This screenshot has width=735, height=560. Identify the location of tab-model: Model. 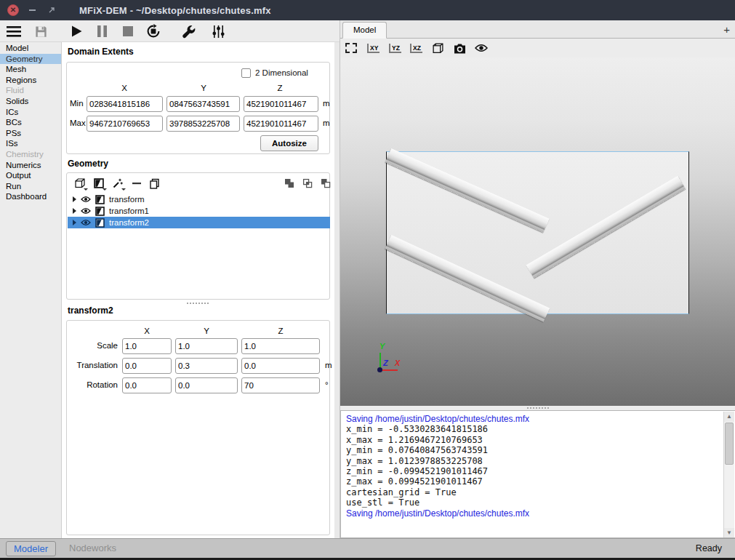
(365, 31).